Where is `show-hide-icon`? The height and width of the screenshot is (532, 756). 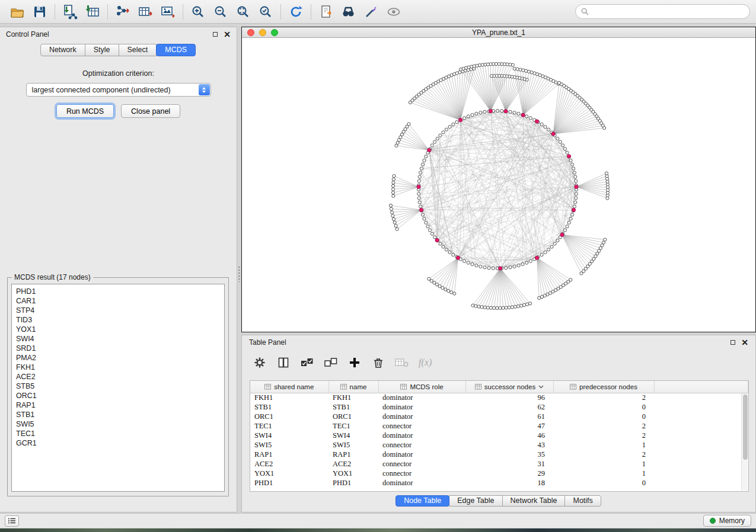 show-hide-icon is located at coordinates (394, 12).